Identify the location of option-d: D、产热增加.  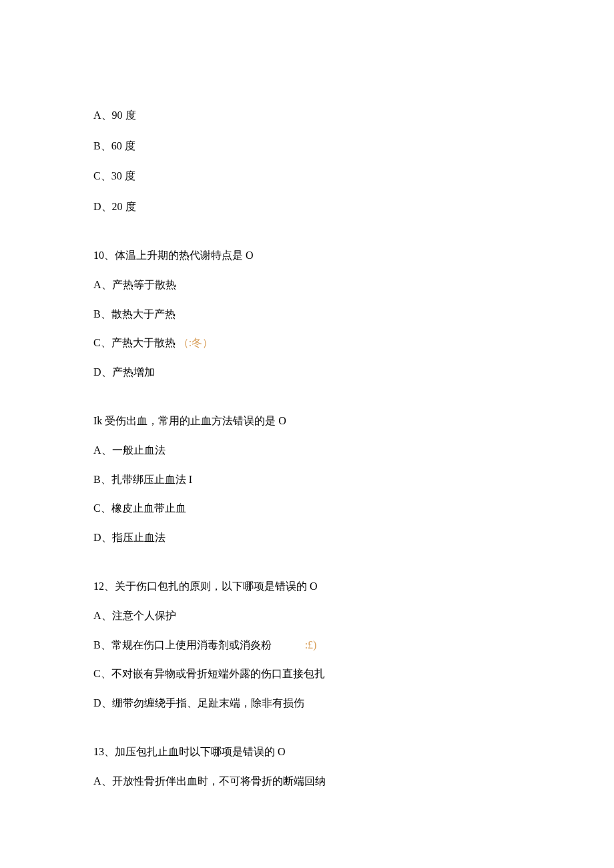
(307, 372).